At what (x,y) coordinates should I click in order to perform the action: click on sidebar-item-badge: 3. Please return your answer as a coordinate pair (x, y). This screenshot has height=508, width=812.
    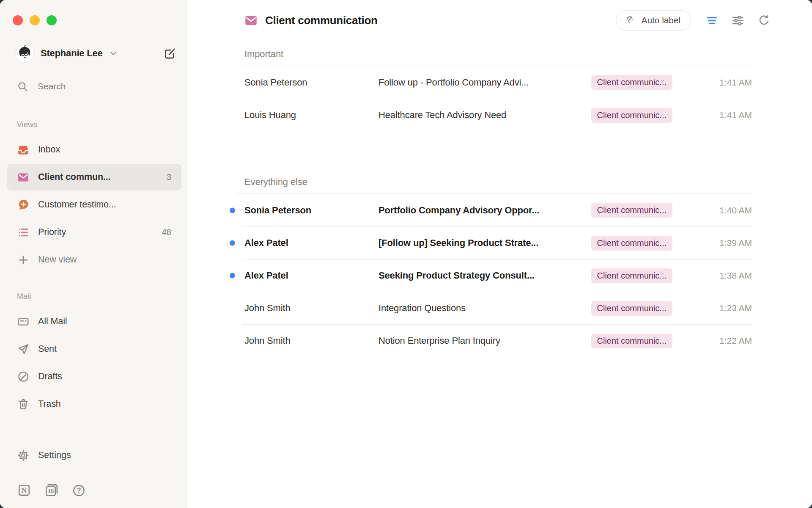
    Looking at the image, I should click on (169, 177).